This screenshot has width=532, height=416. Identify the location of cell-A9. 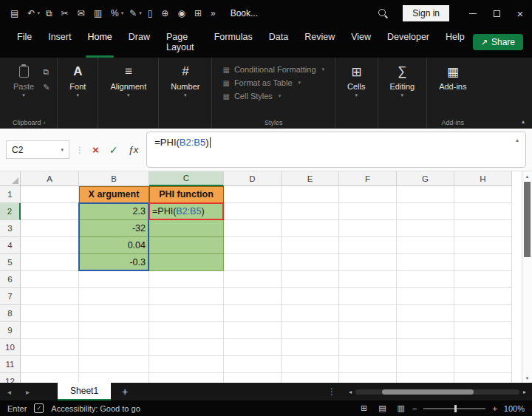
(50, 331).